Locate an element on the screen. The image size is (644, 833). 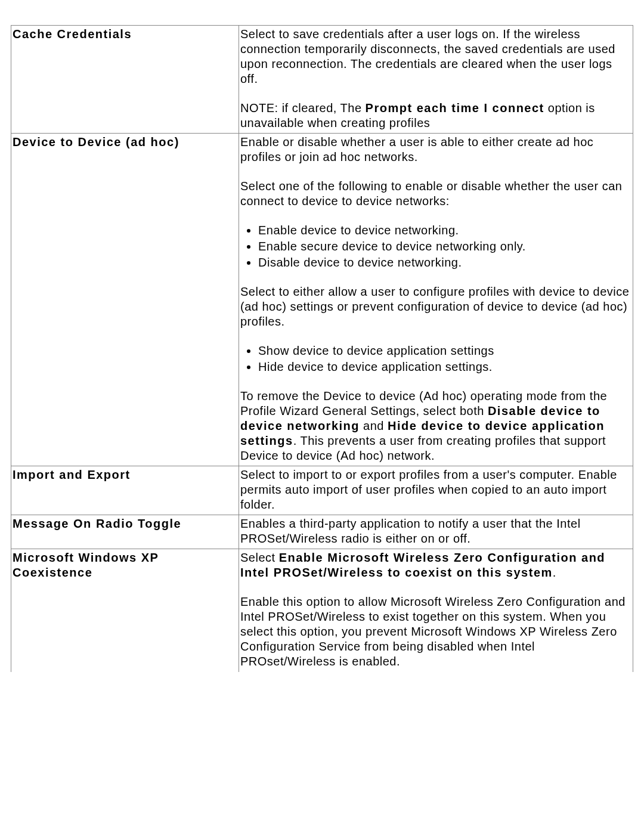
paragraph: Enables a third-party application to not… is located at coordinates (436, 531).